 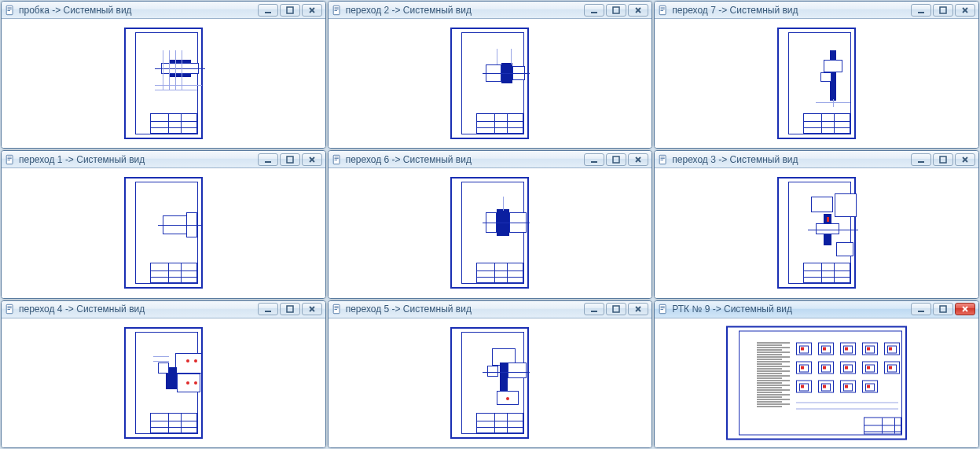 What do you see at coordinates (490, 10) in the screenshot?
I see `titlebar: переход 2 -> Системный вид` at bounding box center [490, 10].